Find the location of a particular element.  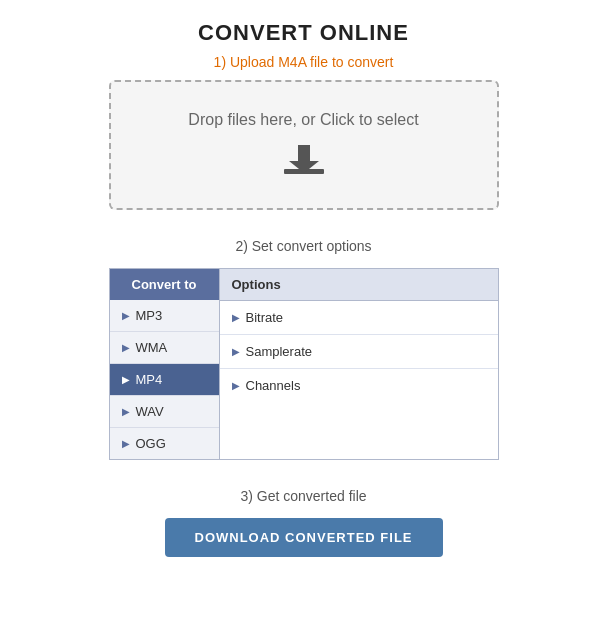

format-item-wav: ▶ WAV is located at coordinates (164, 412).